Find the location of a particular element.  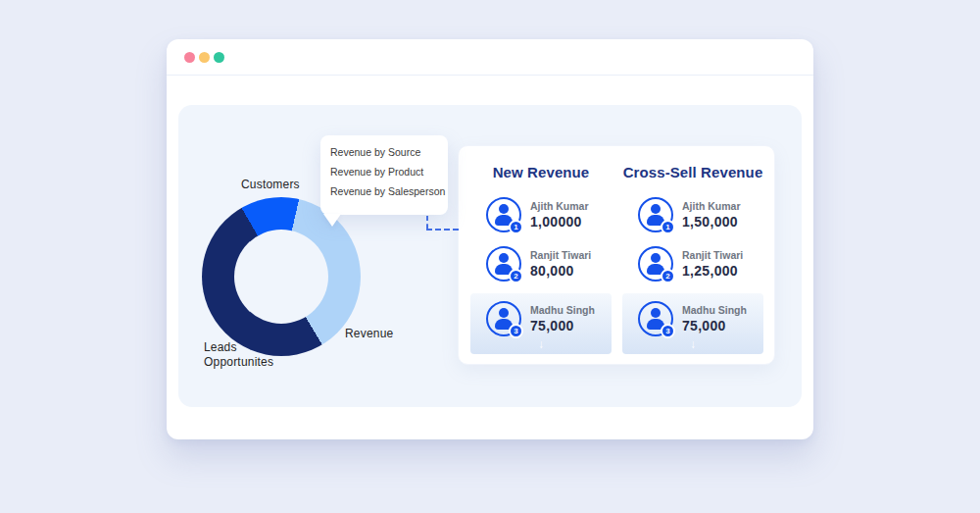

revenue-value: 80,000 is located at coordinates (561, 271).